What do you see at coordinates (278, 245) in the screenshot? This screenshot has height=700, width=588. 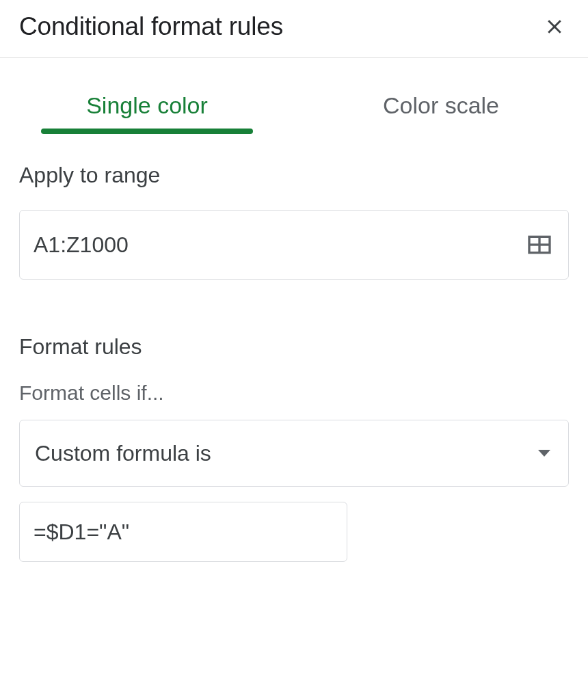 I see `range-input` at bounding box center [278, 245].